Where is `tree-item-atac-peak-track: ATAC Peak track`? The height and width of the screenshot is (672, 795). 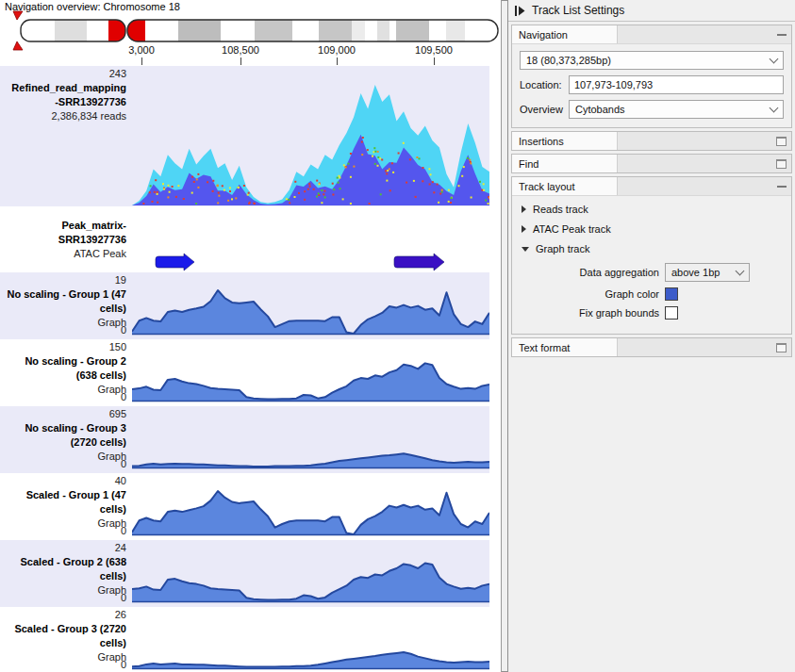
tree-item-atac-peak-track: ATAC Peak track is located at coordinates (654, 229).